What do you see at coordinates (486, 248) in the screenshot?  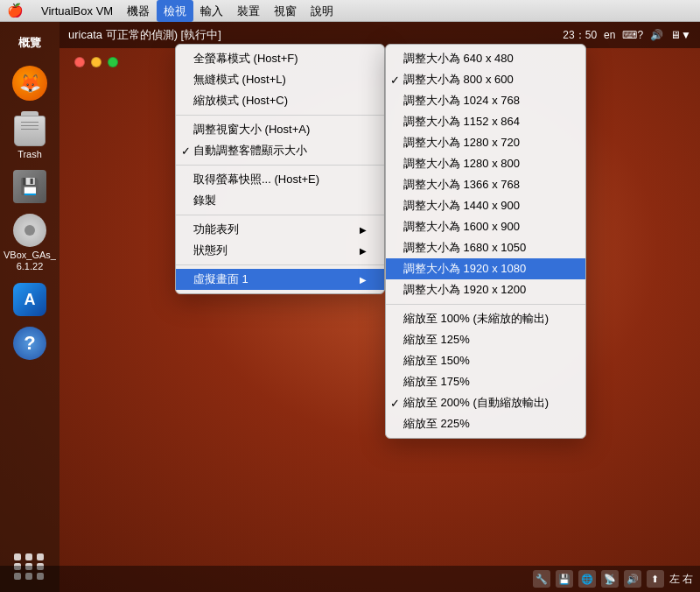 I see `submenu-1680x1050: 調整大小為 1680 x 1050` at bounding box center [486, 248].